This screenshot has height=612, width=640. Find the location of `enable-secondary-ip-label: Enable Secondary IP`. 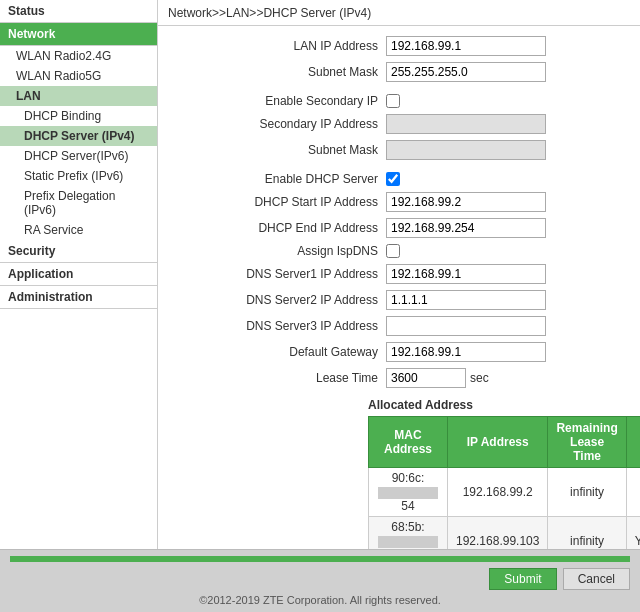

enable-secondary-ip-label: Enable Secondary IP is located at coordinates (278, 101).